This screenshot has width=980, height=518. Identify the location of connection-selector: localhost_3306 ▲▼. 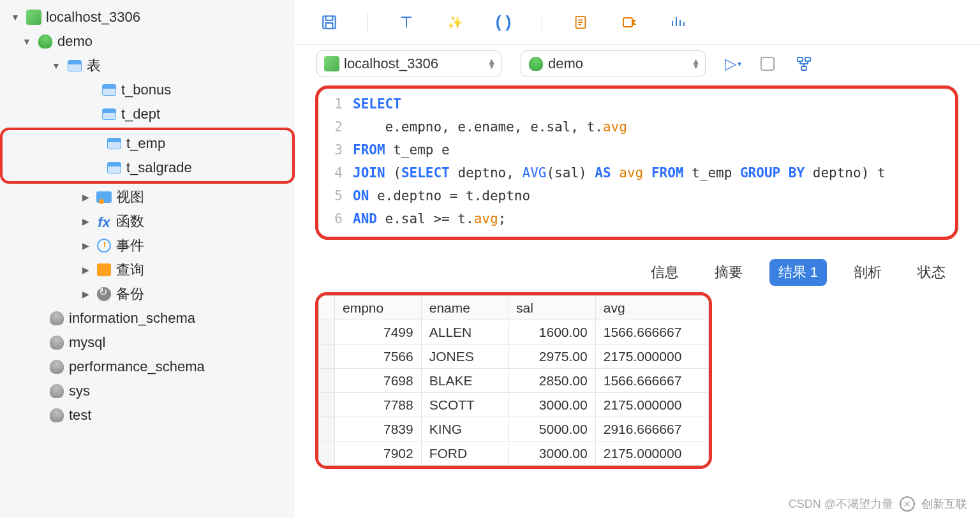
(409, 64).